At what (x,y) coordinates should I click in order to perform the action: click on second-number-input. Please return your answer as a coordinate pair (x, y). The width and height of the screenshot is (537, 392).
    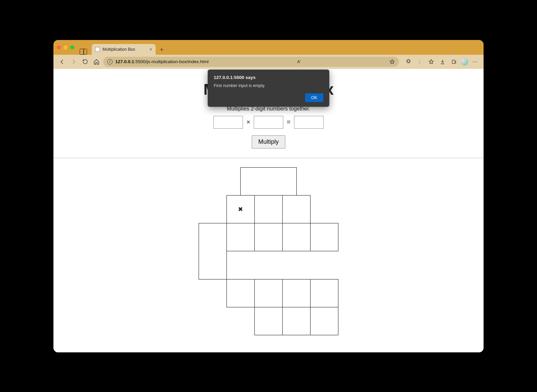
    Looking at the image, I should click on (268, 122).